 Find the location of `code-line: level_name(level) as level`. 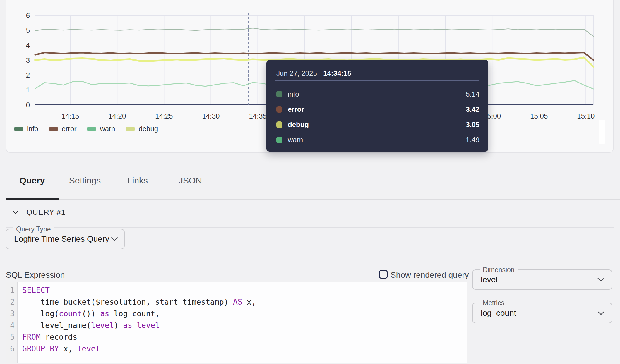

code-line: level_name(level) as level is located at coordinates (139, 325).